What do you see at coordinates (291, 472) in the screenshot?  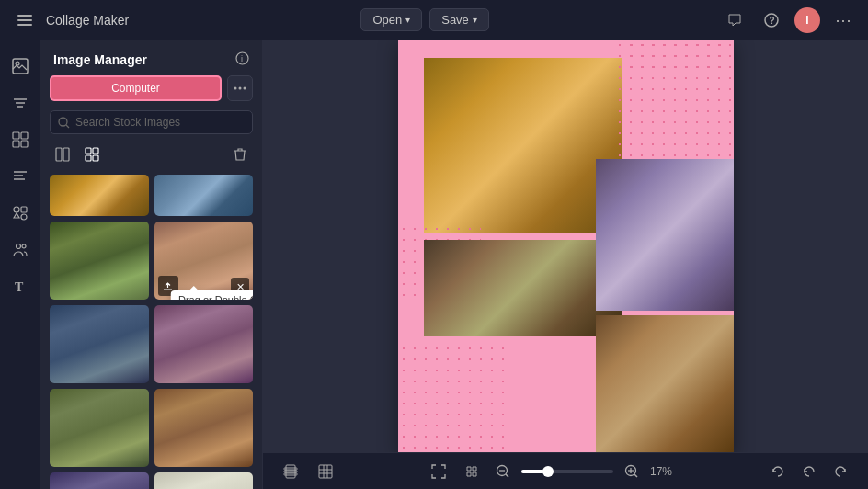 I see `layers-button` at bounding box center [291, 472].